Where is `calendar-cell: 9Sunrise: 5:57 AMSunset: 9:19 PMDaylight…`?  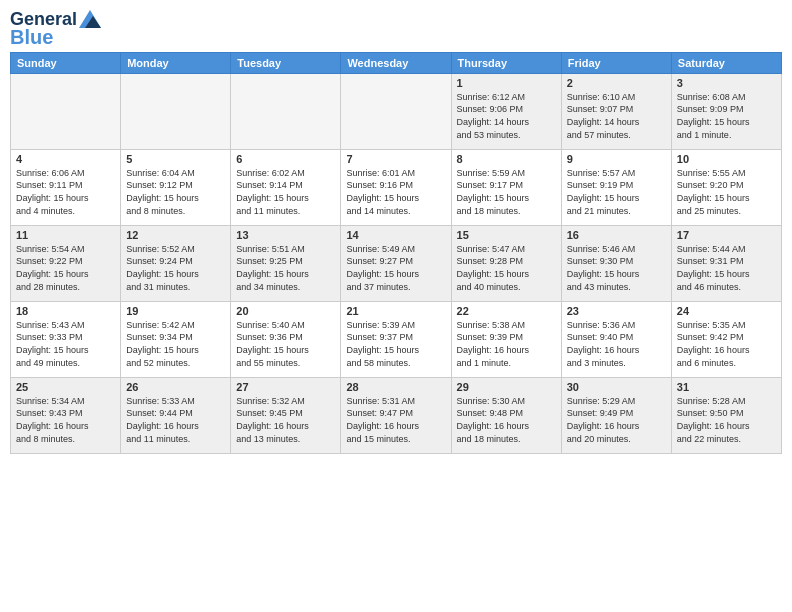 calendar-cell: 9Sunrise: 5:57 AMSunset: 9:19 PMDaylight… is located at coordinates (616, 187).